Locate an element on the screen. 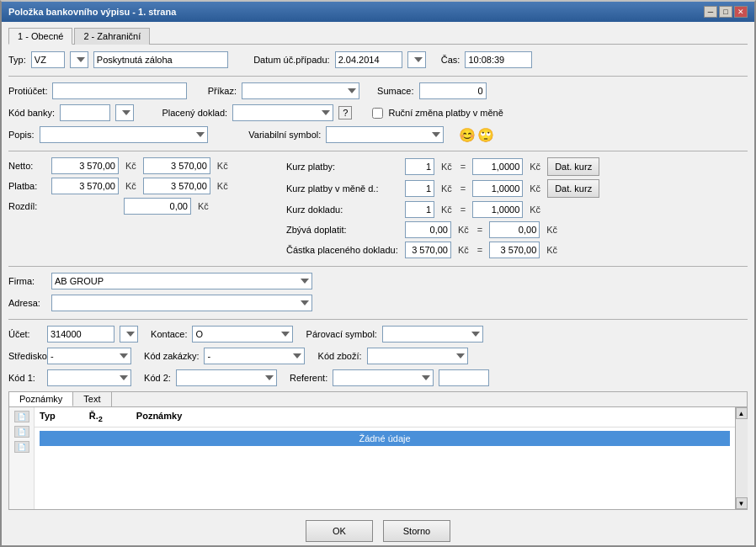 This screenshot has height=547, width=756. netto-label: Netto: is located at coordinates (27, 166).